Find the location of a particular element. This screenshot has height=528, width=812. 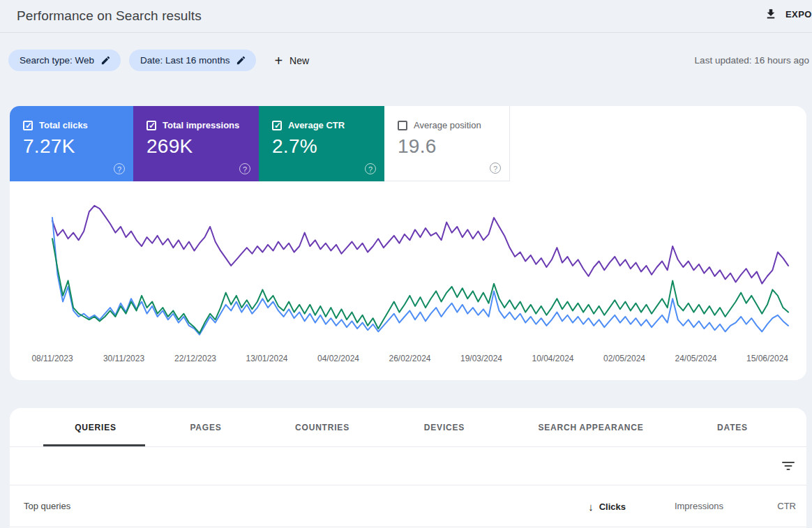

tab-countries: COUNTRIES is located at coordinates (322, 428).